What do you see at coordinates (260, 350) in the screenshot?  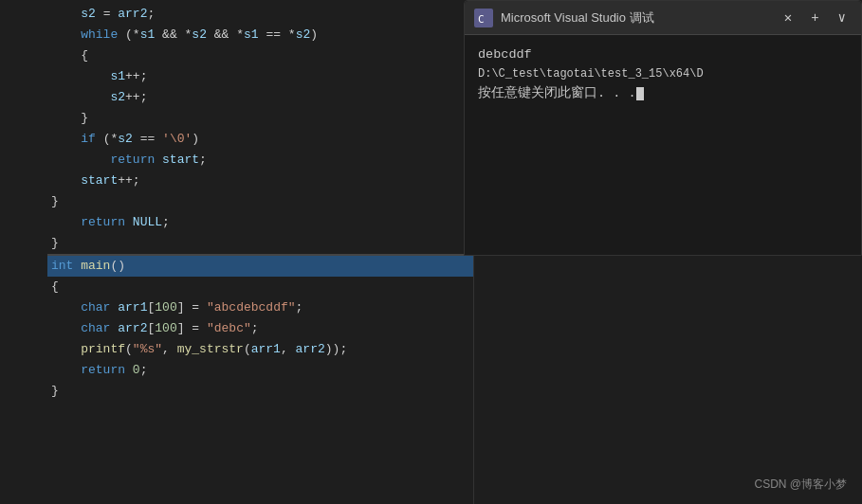 I see `code-line: printf("%s", my_strstr(arr1, arr2));` at bounding box center [260, 350].